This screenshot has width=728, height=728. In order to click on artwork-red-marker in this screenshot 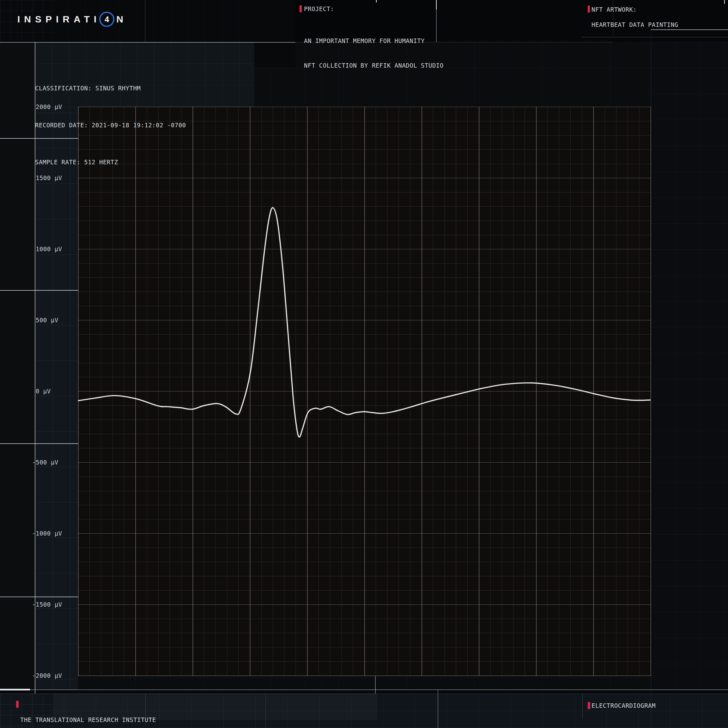, I will do `click(589, 9)`.